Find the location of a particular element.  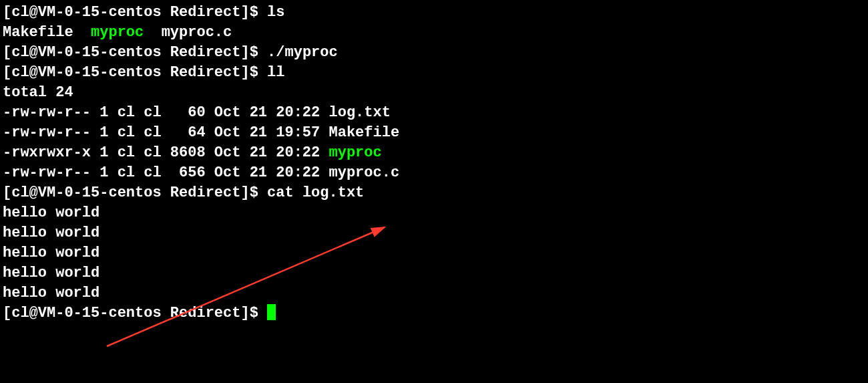

terminal-line: [cl@VM-0-15-centos Redirect]$ ls is located at coordinates (434, 13).